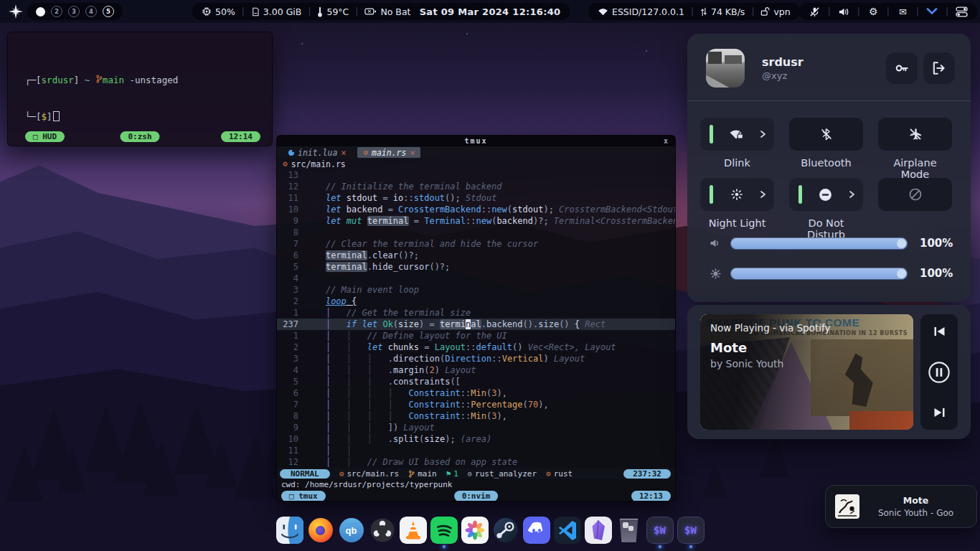 This screenshot has width=980, height=551. Describe the element at coordinates (506, 530) in the screenshot. I see `steam-icon` at that location.